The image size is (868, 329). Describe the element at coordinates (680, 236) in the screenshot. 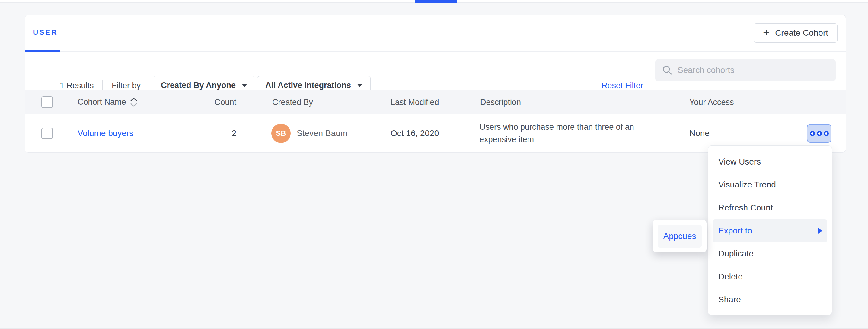

I see `export-submenu: Appcues` at that location.